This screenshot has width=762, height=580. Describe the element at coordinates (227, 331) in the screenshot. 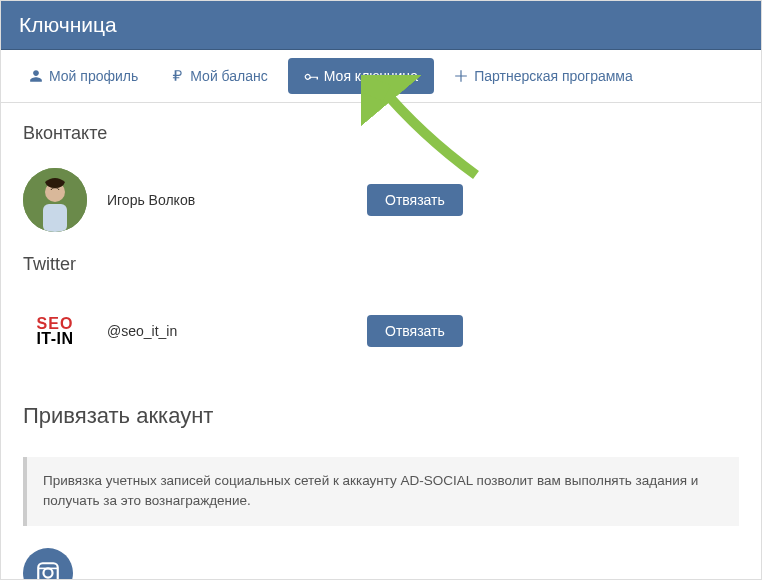

I see `twitter-account-name: @seo_it_in` at that location.